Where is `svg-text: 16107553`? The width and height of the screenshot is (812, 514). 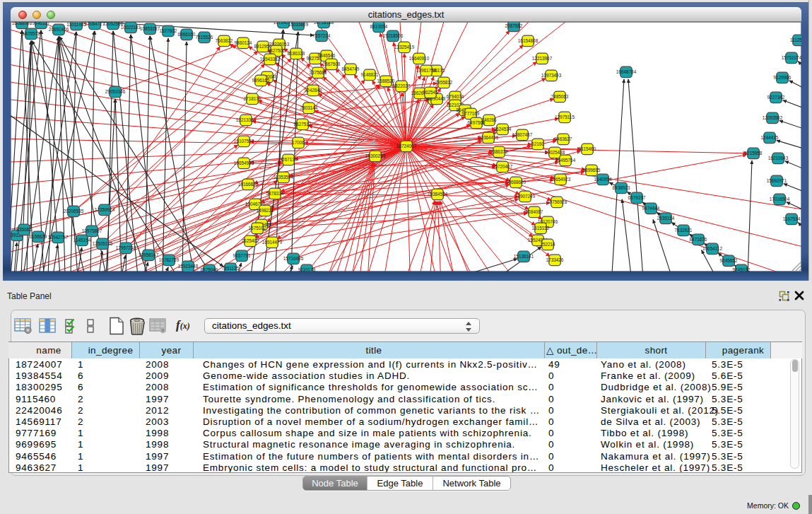 svg-text: 16107553 is located at coordinates (245, 141).